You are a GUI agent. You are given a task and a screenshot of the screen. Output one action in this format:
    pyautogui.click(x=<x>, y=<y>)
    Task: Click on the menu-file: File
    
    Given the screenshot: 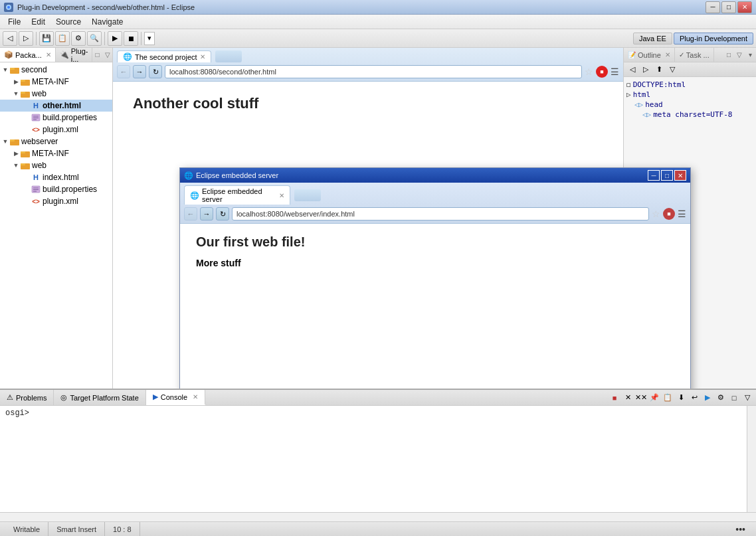 What is the action you would take?
    pyautogui.click(x=15, y=22)
    